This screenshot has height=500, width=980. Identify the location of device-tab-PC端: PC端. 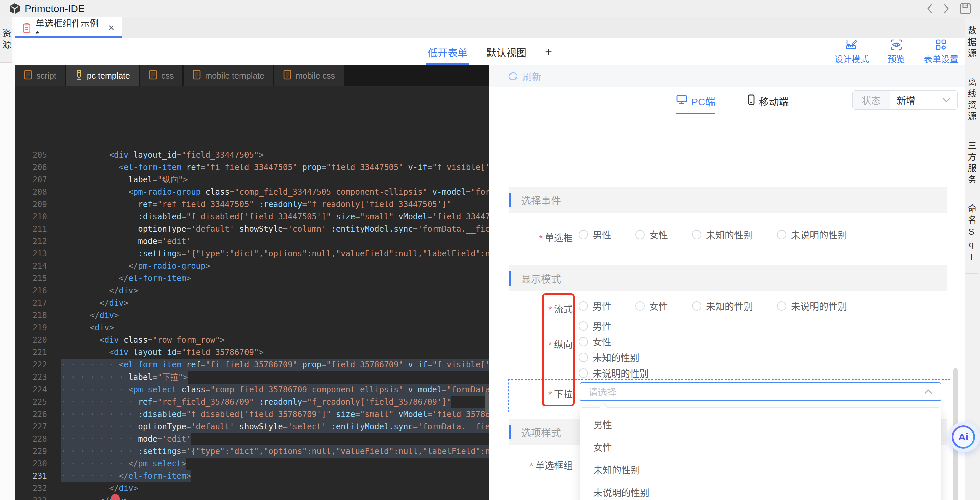
(696, 101).